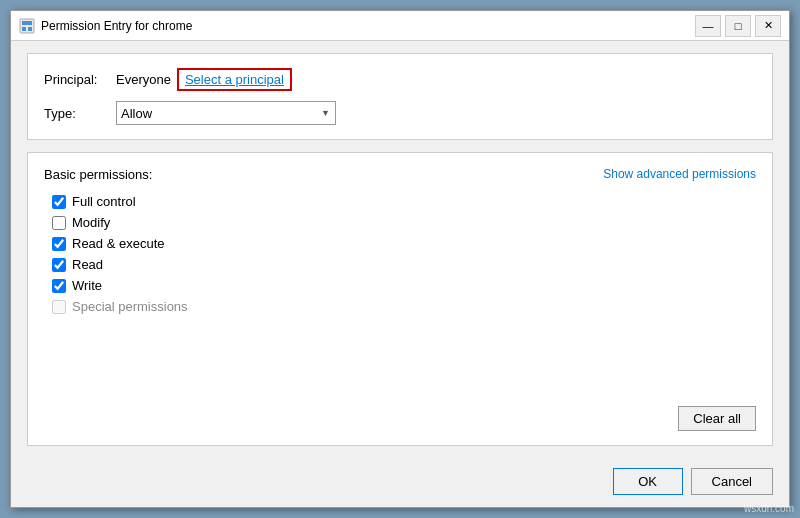  Describe the element at coordinates (400, 80) in the screenshot. I see `principal-row: Principal: Everyone Select a principal` at that location.